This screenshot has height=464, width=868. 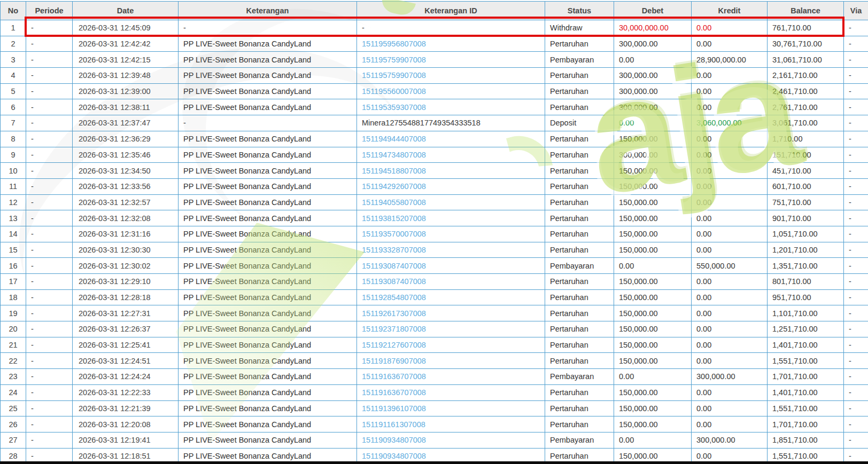 What do you see at coordinates (806, 250) in the screenshot?
I see `cell-balance: 1,201,710.00` at bounding box center [806, 250].